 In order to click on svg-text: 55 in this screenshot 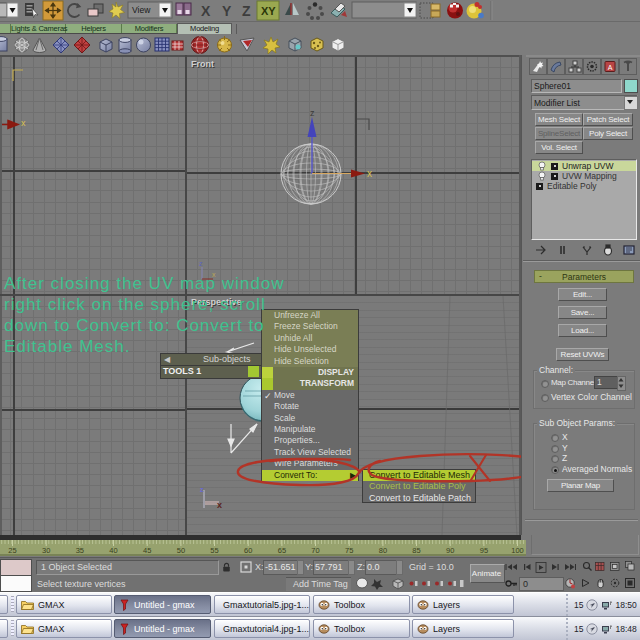, I will do `click(214, 550)`.